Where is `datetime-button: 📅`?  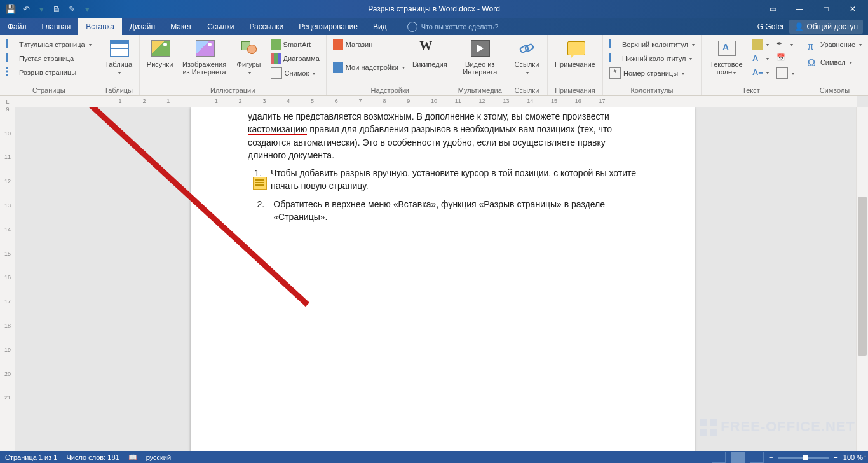
datetime-button: 📅 is located at coordinates (785, 59).